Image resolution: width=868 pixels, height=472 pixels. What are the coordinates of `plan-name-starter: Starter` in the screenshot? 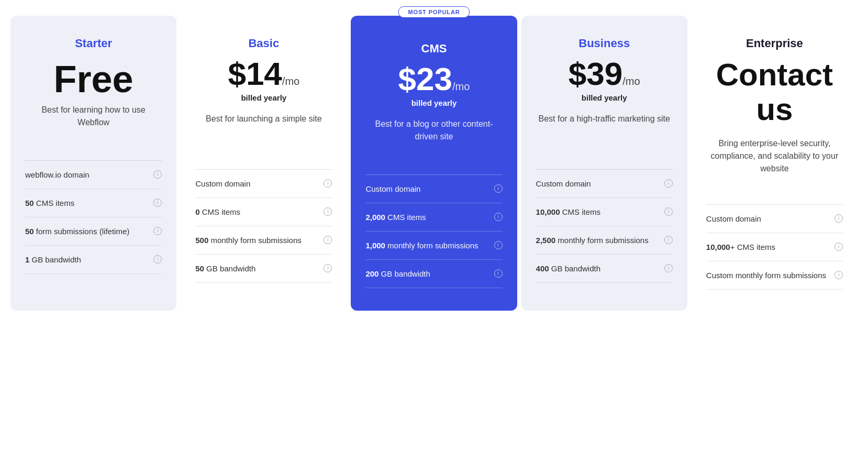 It's located at (93, 43).